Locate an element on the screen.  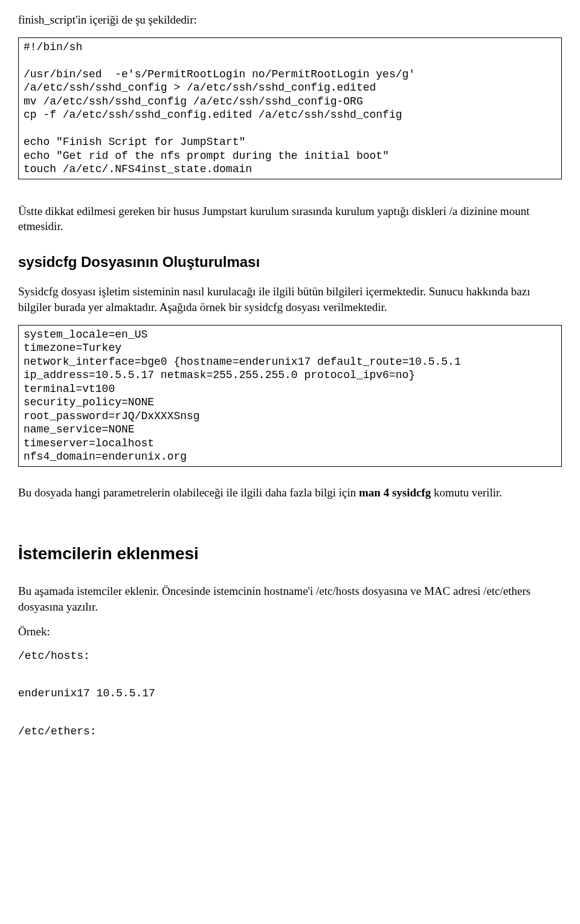
ethers-label: /etc/ethers: is located at coordinates (290, 732).